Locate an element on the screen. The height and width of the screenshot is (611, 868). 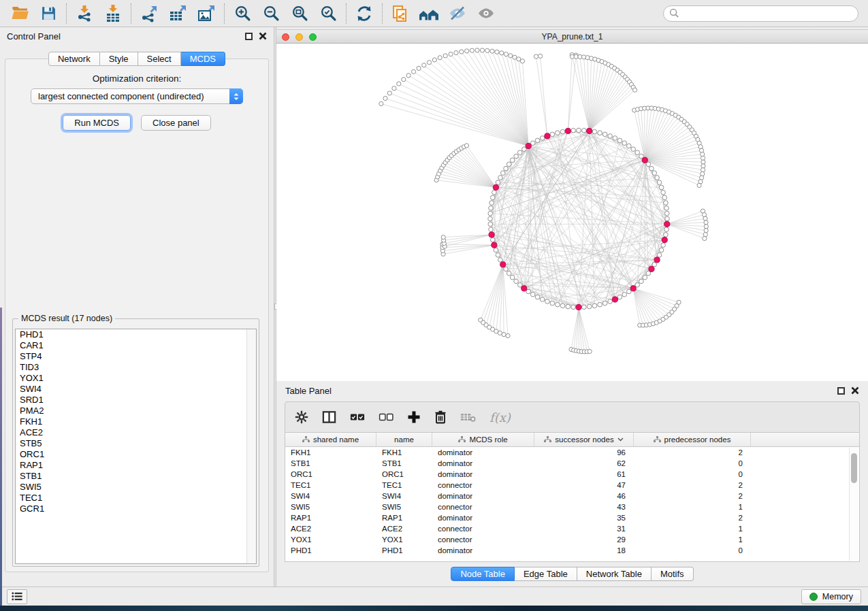
list-item: SRD1 is located at coordinates (136, 400).